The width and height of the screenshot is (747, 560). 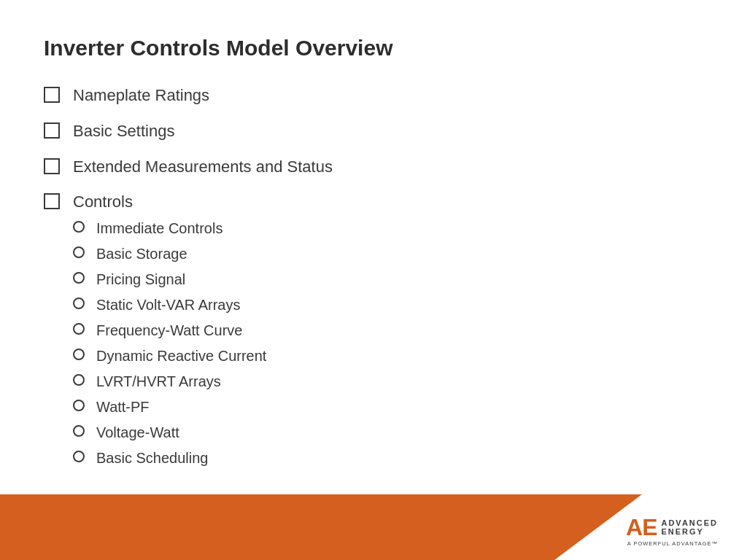 I want to click on sub-item-label: Immediate Controls, so click(x=159, y=229).